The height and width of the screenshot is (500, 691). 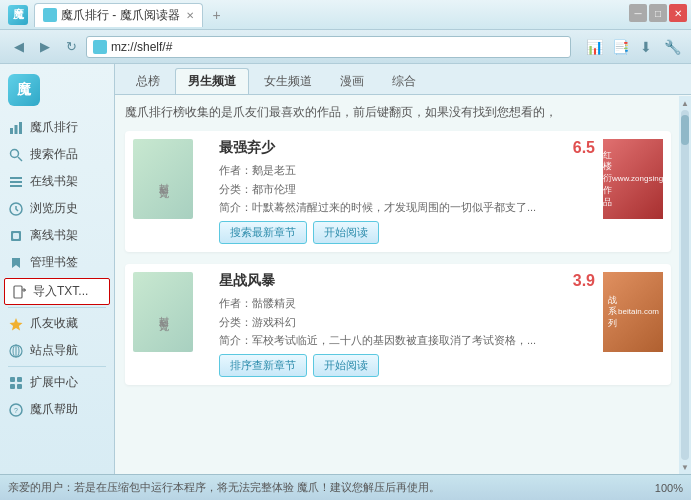 What do you see at coordinates (403, 80) in the screenshot?
I see `content-tabs: 总榜 男生频道 女生频道 漫画 综合` at bounding box center [403, 80].